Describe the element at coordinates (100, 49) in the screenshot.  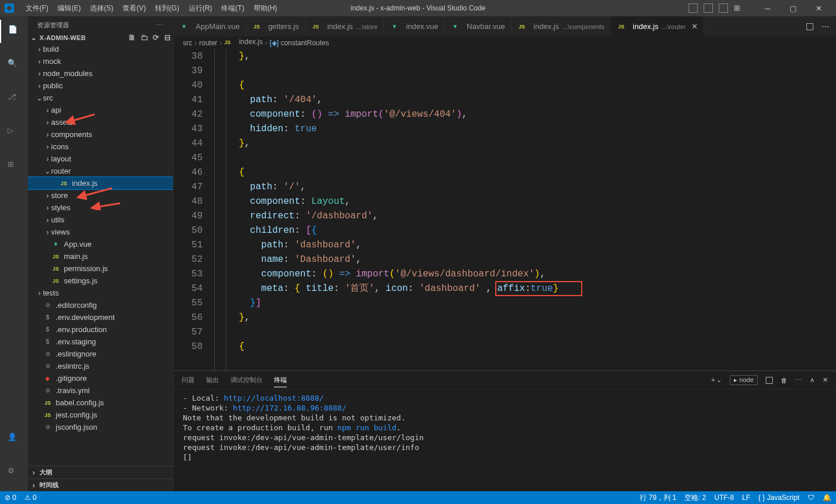
I see `tree-item-build: ›build` at that location.